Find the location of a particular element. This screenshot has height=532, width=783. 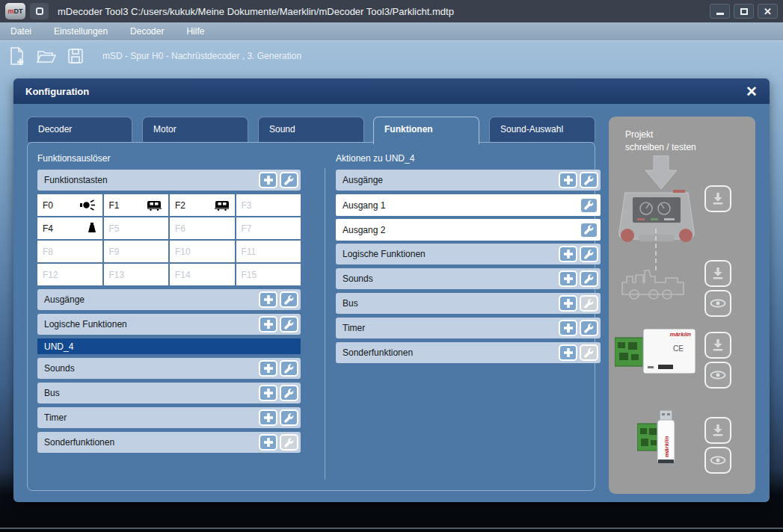

funktionstasten-header: Funktionstasten is located at coordinates (169, 180).